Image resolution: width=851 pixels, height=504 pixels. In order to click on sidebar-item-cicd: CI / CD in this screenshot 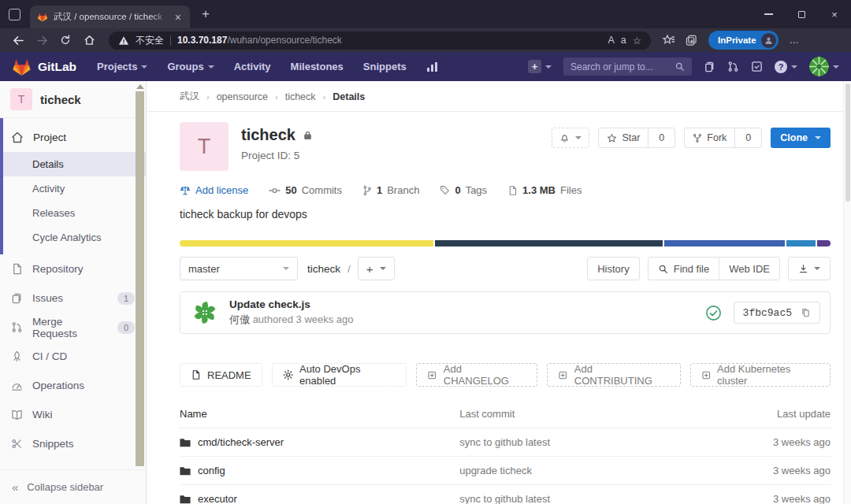, I will do `click(72, 356)`.